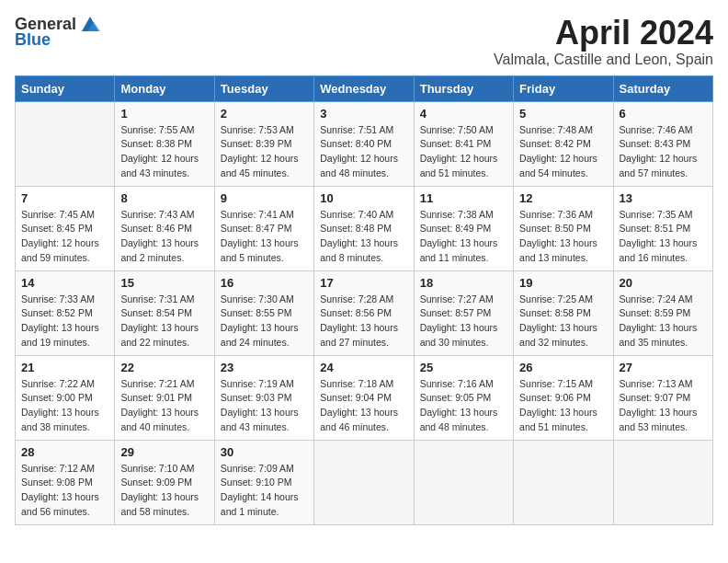 The image size is (728, 563). What do you see at coordinates (463, 114) in the screenshot?
I see `day-number: 4` at bounding box center [463, 114].